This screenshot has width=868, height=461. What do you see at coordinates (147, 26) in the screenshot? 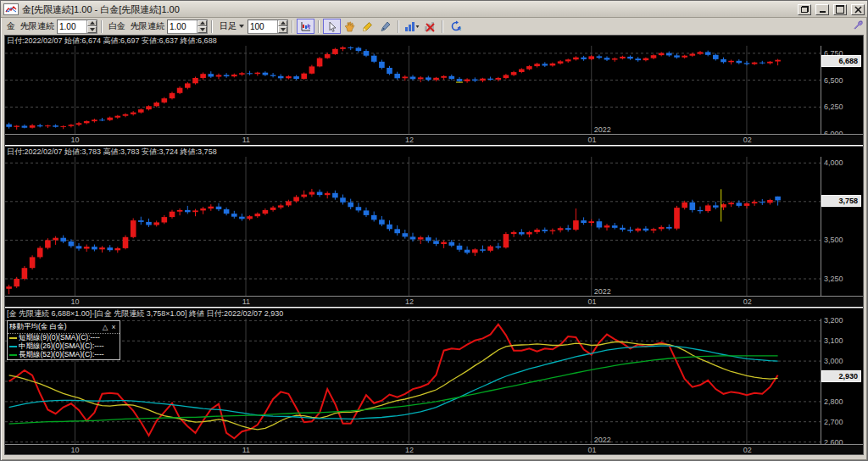
I see `platinum-series-label: 先限連続` at bounding box center [147, 26].